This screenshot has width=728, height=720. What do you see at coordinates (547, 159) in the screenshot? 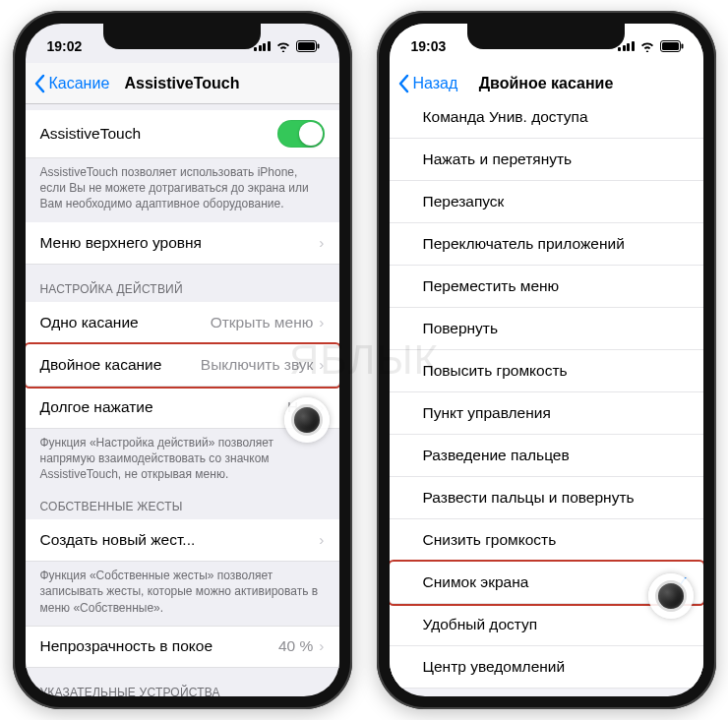
I see `option-row: Нажать и перетянуть` at bounding box center [547, 159].